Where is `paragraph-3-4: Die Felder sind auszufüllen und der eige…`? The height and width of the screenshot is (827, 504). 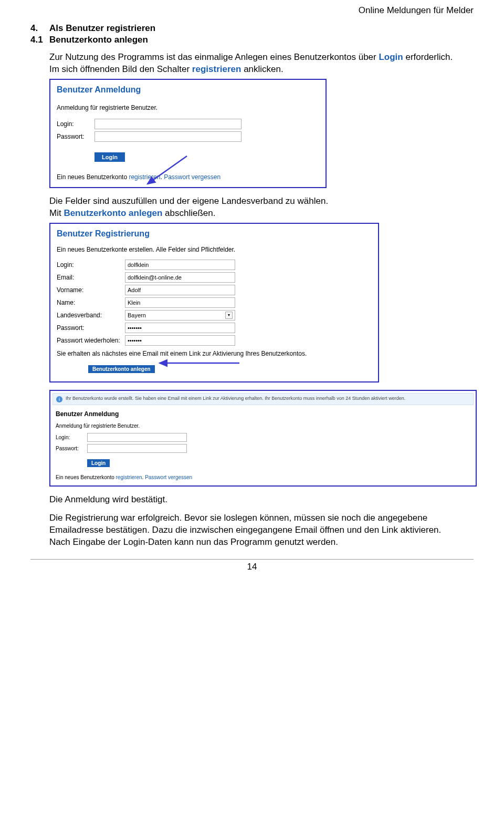 paragraph-3-4: Die Felder sind auszufüllen und der eige… is located at coordinates (261, 208).